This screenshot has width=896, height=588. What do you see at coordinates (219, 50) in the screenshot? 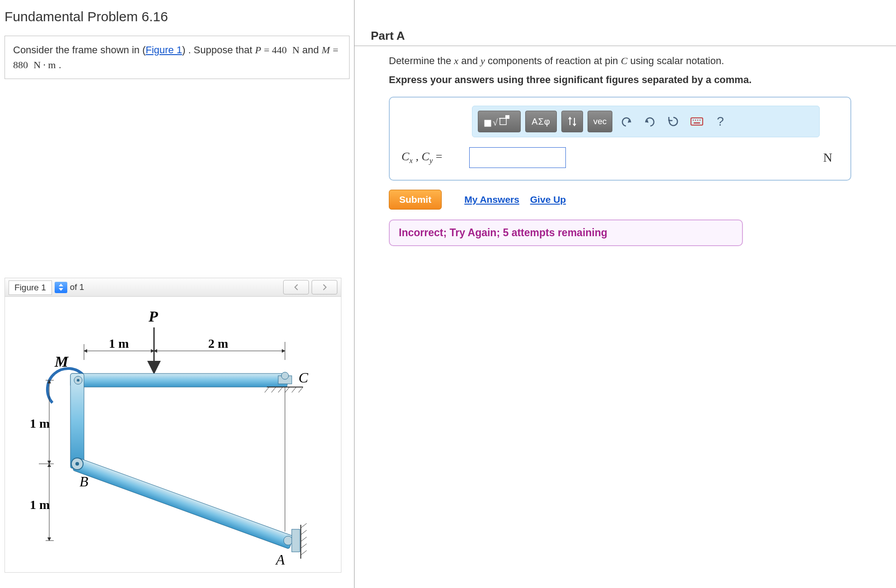
I see `stmt-mid: ) . Suppose that` at bounding box center [219, 50].